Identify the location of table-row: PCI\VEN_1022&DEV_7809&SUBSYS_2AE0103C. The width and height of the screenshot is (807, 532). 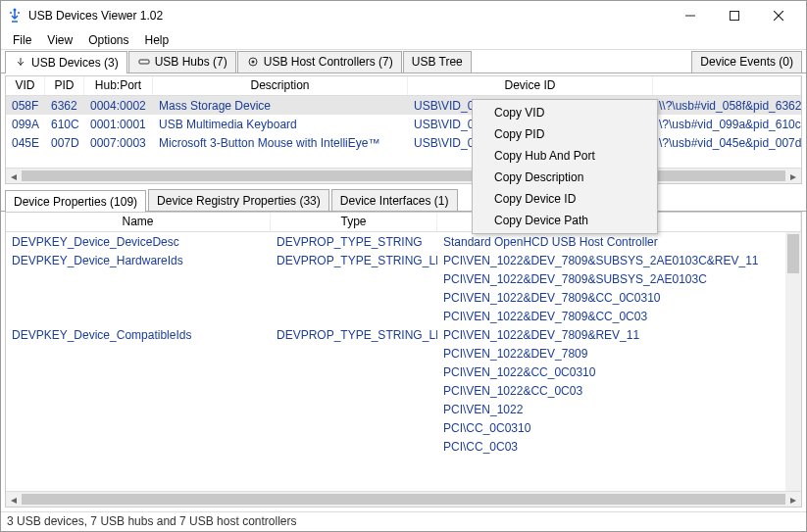
(404, 278).